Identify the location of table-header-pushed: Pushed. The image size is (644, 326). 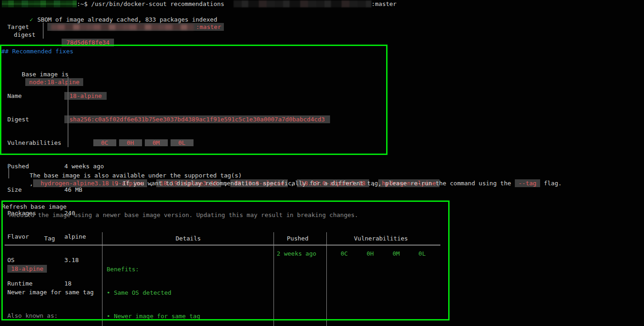
(298, 238).